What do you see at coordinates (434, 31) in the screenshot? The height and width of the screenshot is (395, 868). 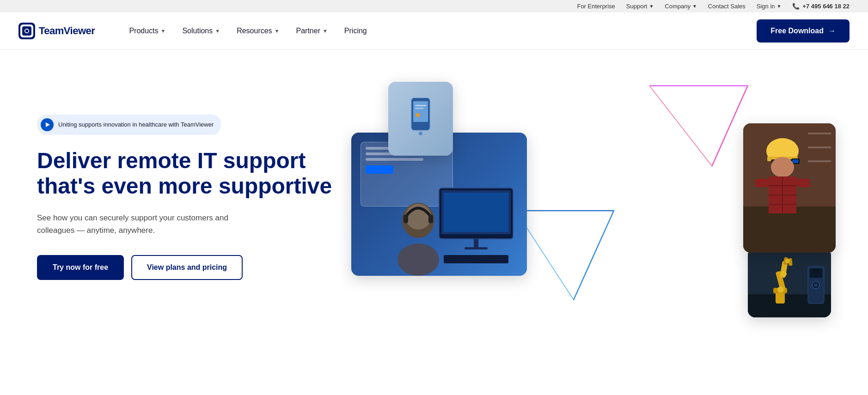 I see `navbar: TeamViewer Products ▼ Solutions ▼ Resour…` at bounding box center [434, 31].